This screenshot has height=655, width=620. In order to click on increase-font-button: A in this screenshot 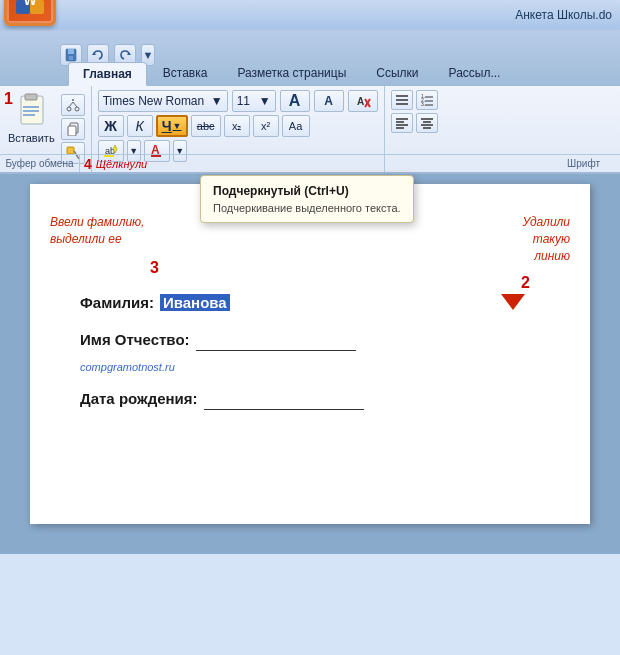, I will do `click(295, 101)`.